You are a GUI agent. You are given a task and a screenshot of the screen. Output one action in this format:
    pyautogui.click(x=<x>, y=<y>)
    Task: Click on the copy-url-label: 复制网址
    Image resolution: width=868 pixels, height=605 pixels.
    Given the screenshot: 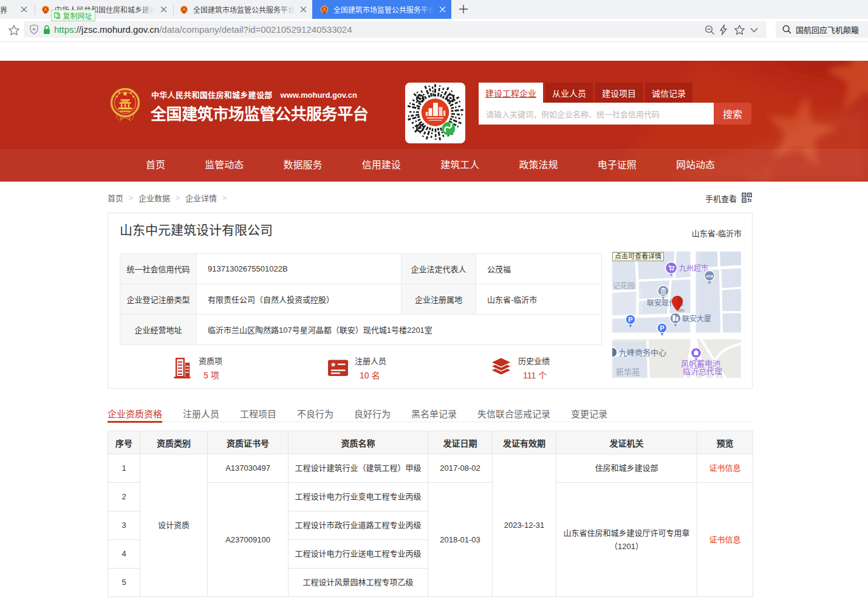 What is the action you would take?
    pyautogui.click(x=77, y=16)
    